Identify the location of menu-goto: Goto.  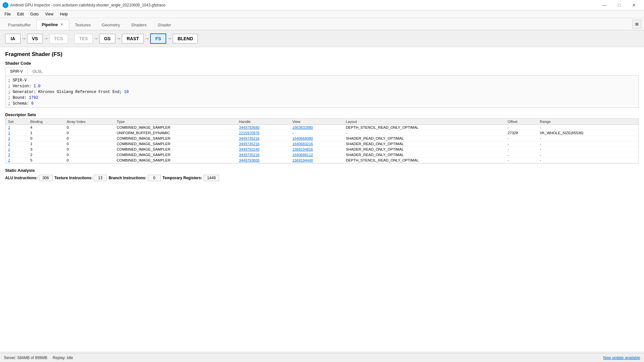
(34, 14).